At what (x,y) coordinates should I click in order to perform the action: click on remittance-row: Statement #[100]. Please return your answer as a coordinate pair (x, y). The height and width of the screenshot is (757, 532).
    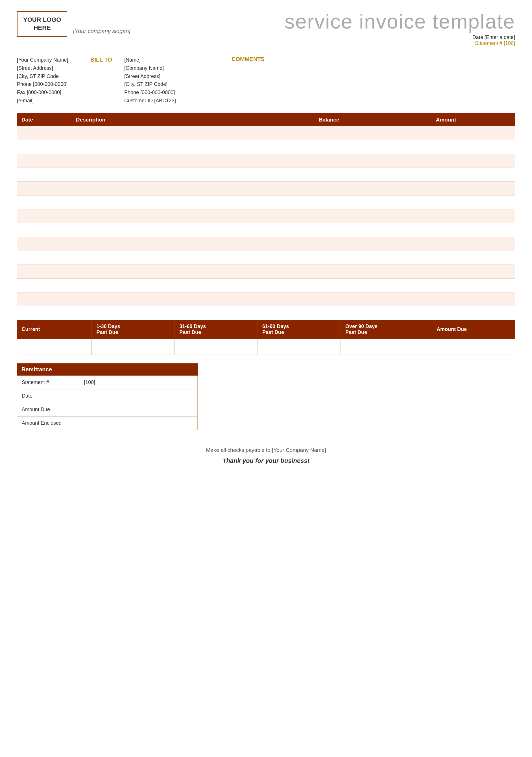
    Looking at the image, I should click on (107, 382).